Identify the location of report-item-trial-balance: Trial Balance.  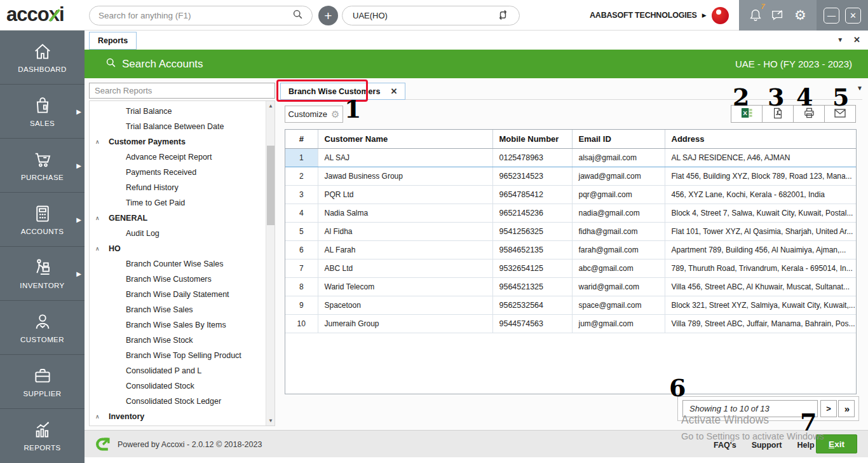
(182, 111).